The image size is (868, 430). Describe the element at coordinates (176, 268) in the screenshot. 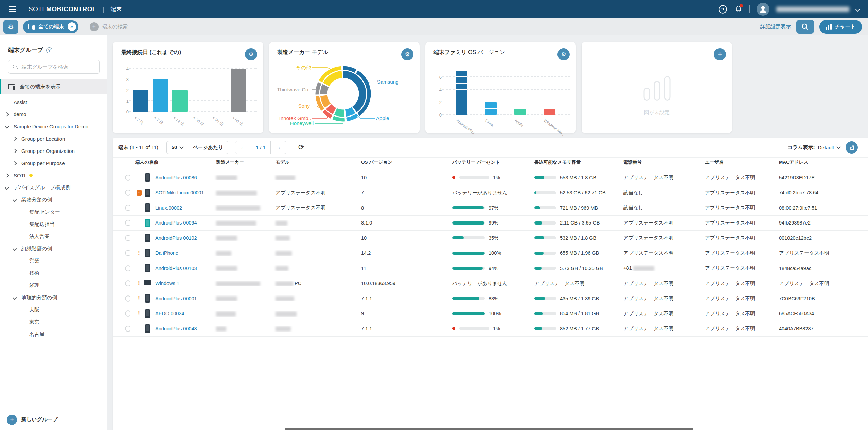

I see `device-name-link: AndroidPlus 00103` at that location.